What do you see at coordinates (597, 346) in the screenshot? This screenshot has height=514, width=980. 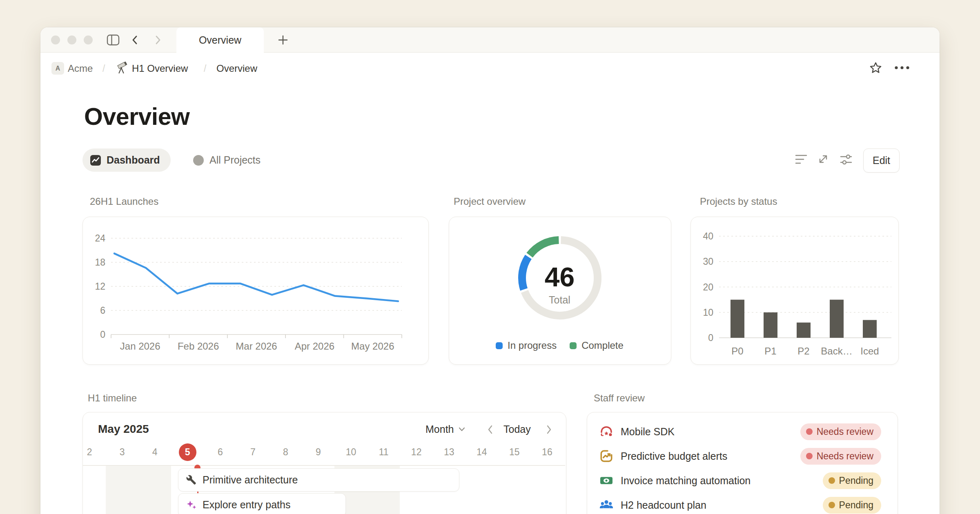 I see `legend-complete: Complete` at bounding box center [597, 346].